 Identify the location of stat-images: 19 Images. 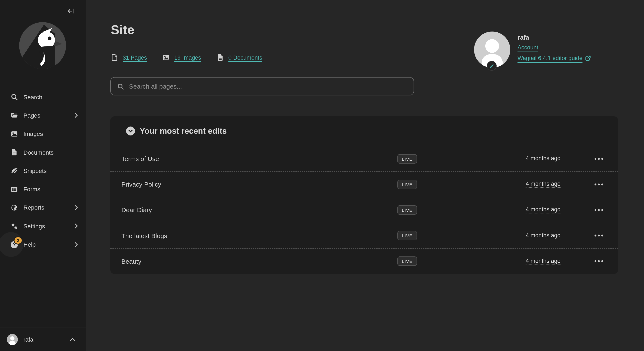
(182, 58).